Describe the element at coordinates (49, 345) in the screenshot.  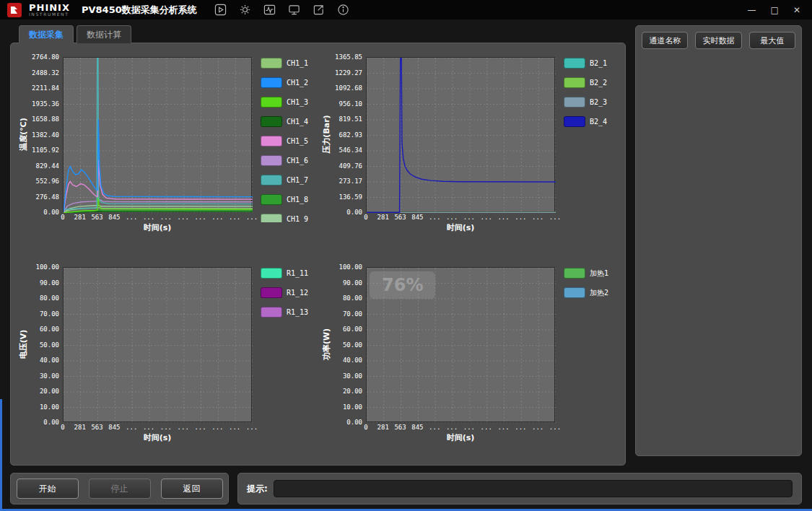
I see `y-tick: 50.00` at that location.